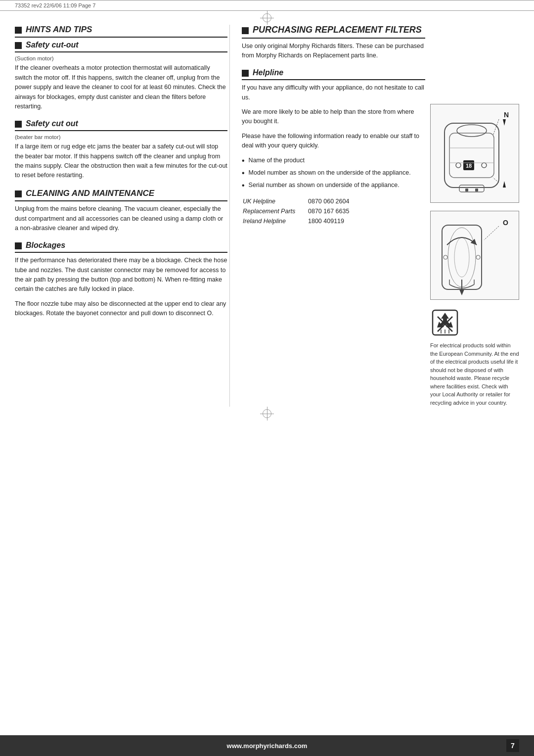  Describe the element at coordinates (121, 150) in the screenshot. I see `safety-cutout2-section: Safety cut out (beater bar motor) If a l…` at that location.